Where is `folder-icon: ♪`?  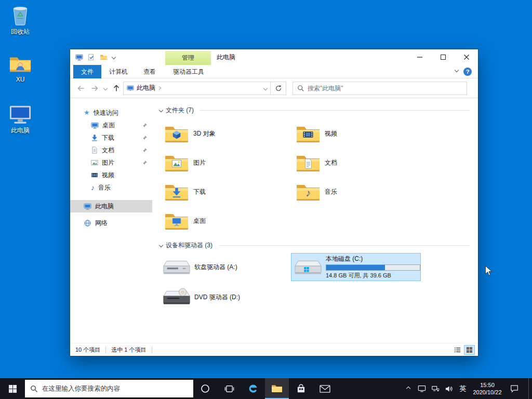
folder-icon: ♪ is located at coordinates (308, 192).